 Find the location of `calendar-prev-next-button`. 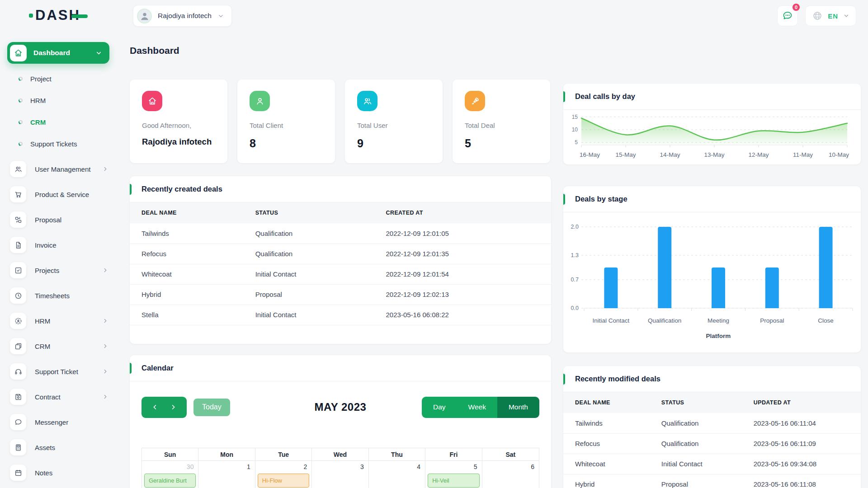

calendar-prev-next-button is located at coordinates (164, 408).